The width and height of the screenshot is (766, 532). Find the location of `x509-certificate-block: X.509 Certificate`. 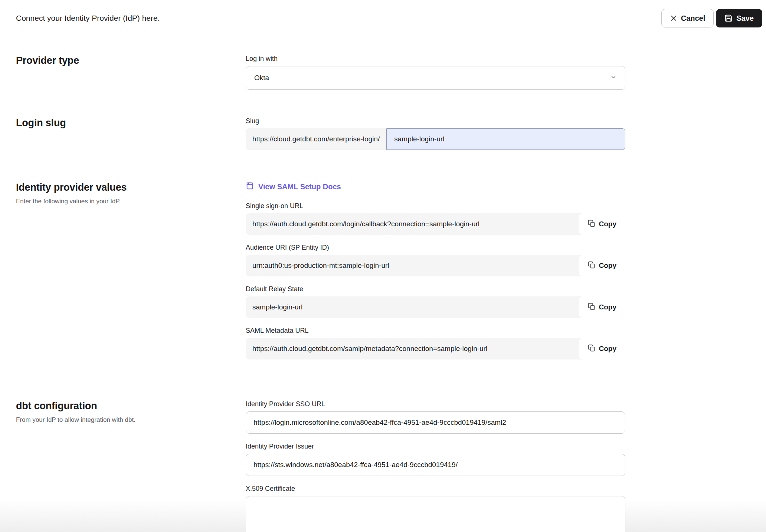

x509-certificate-block: X.509 Certificate is located at coordinates (436, 508).